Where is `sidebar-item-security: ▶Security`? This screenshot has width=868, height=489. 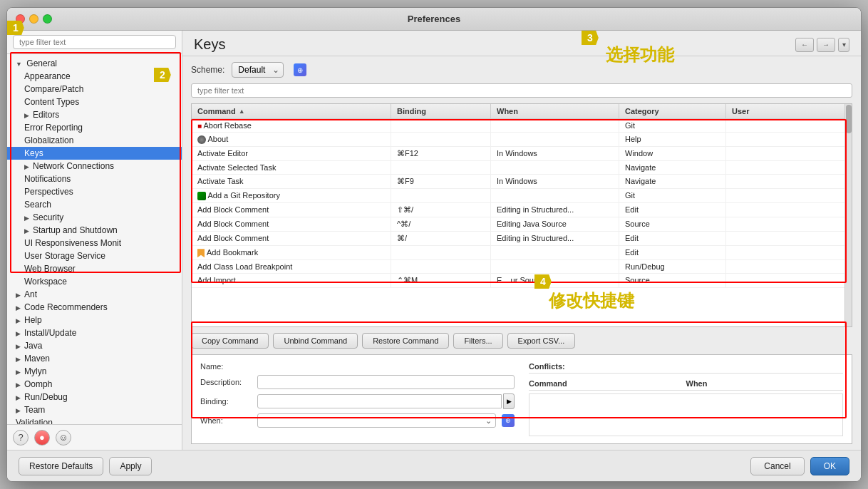
sidebar-item-security: ▶Security is located at coordinates (94, 217).